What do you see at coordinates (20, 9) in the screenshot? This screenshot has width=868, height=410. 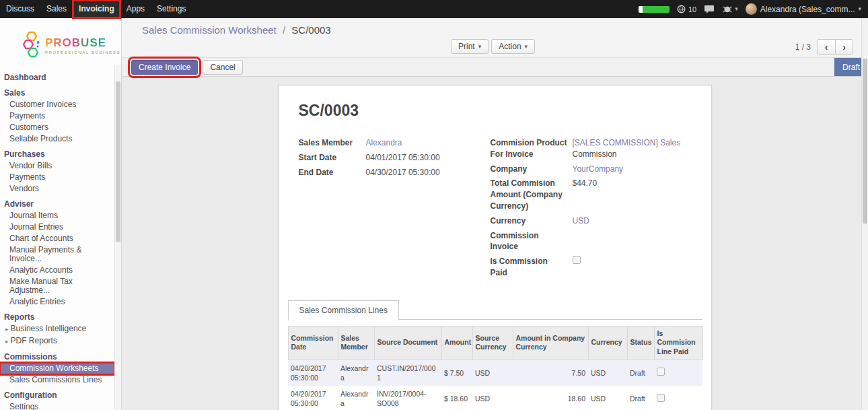 I see `menu-discuss: Discuss` at bounding box center [20, 9].